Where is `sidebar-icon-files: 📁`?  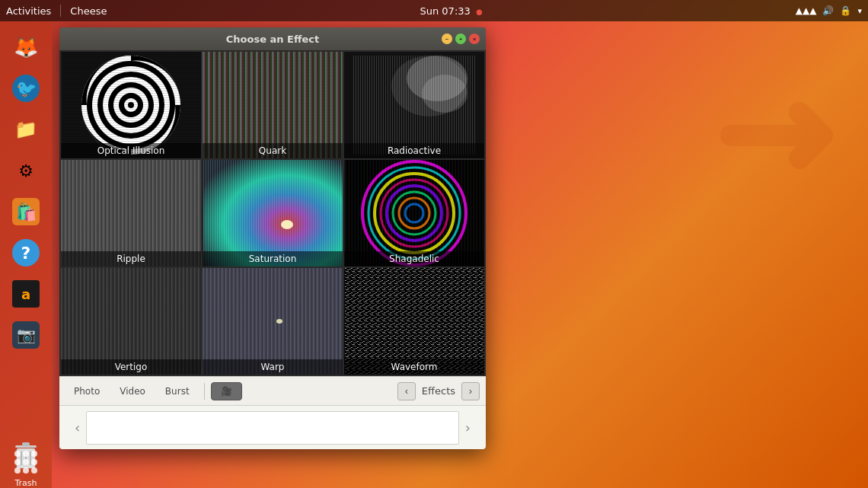
sidebar-icon-files: 📁 is located at coordinates (26, 129).